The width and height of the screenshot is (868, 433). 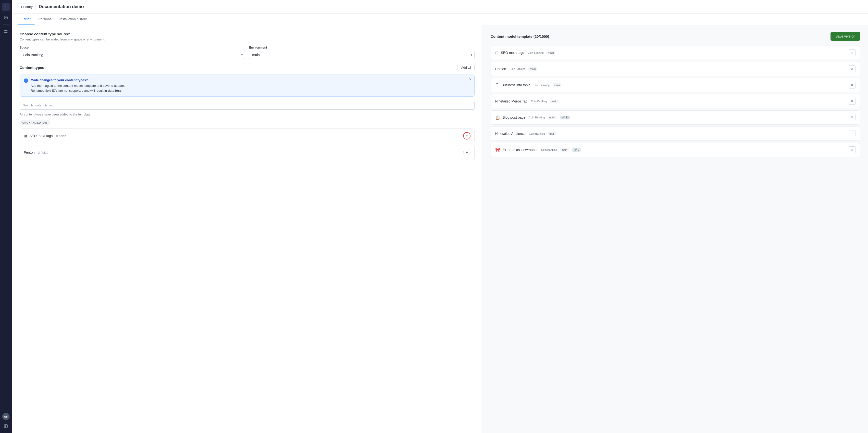 I want to click on template-item-left: Person Coin Banking main, so click(x=672, y=69).